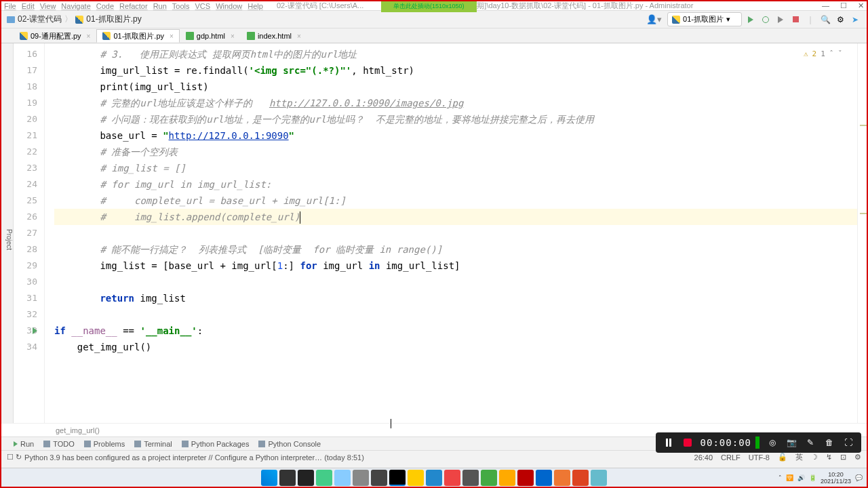  What do you see at coordinates (216, 444) in the screenshot?
I see `bottom-tab-python-packages: Python Packages` at bounding box center [216, 444].